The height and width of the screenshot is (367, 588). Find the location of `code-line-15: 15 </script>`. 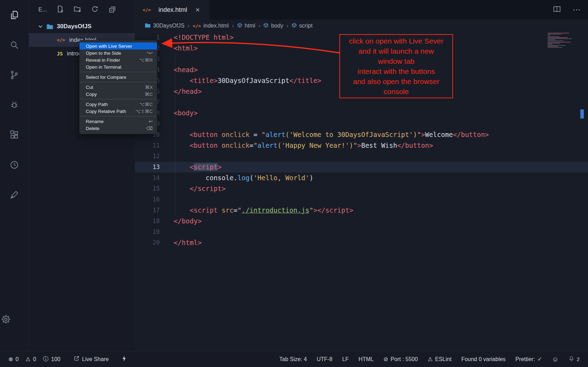

code-line-15: 15 </script> is located at coordinates (361, 189).